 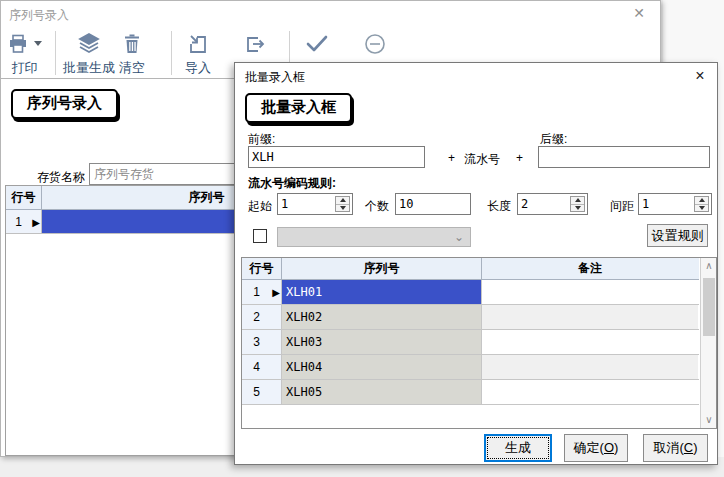 What do you see at coordinates (89, 44) in the screenshot?
I see `layers-icon` at bounding box center [89, 44].